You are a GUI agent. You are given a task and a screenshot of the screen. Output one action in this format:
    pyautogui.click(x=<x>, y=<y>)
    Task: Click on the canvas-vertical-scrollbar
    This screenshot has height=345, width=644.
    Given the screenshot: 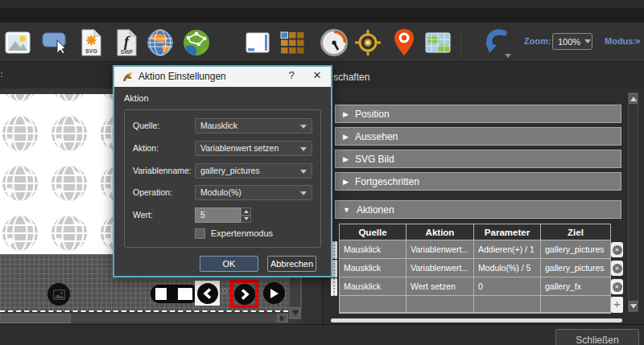 What is the action you would take?
    pyautogui.click(x=295, y=298)
    